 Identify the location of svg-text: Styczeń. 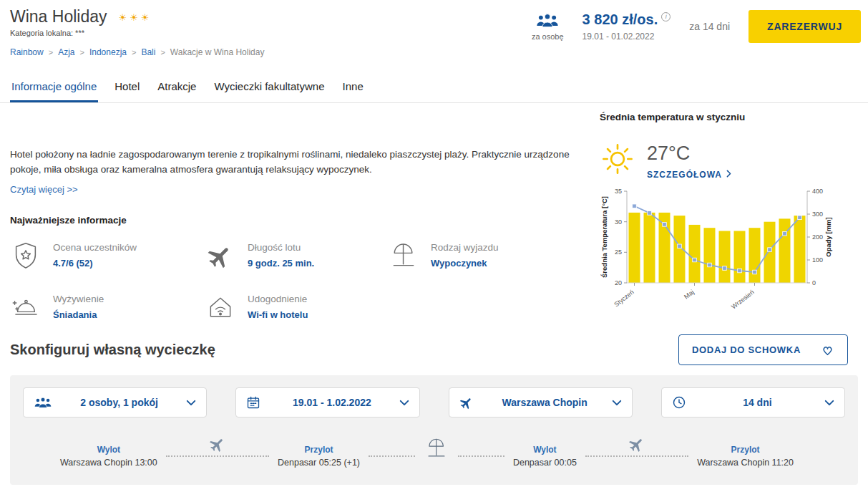
(624, 299).